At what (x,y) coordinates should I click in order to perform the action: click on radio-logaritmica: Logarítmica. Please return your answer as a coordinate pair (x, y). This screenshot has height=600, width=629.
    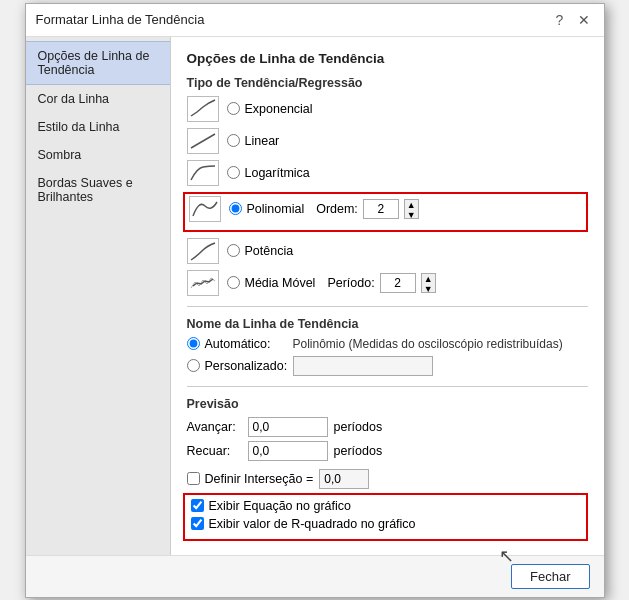
    Looking at the image, I should click on (268, 173).